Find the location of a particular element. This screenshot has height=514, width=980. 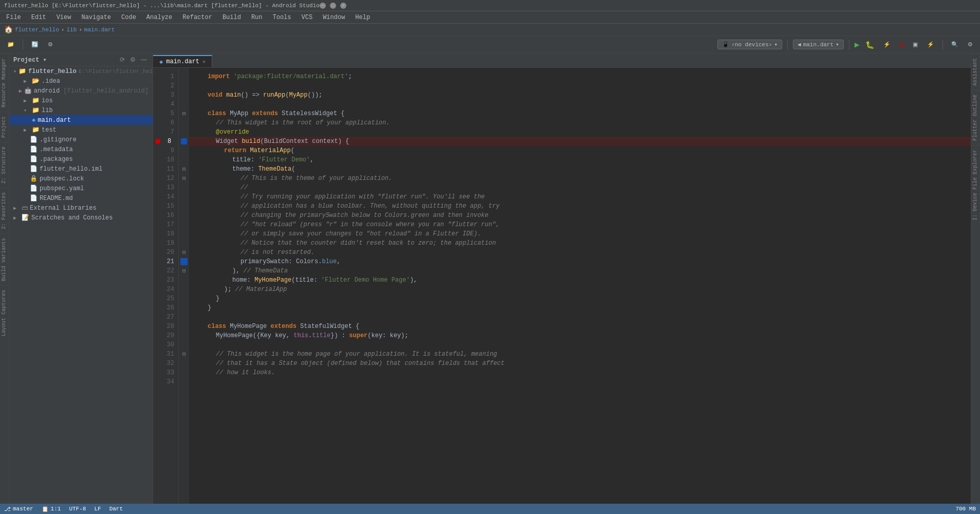

coverage-button: ▣ is located at coordinates (915, 44).